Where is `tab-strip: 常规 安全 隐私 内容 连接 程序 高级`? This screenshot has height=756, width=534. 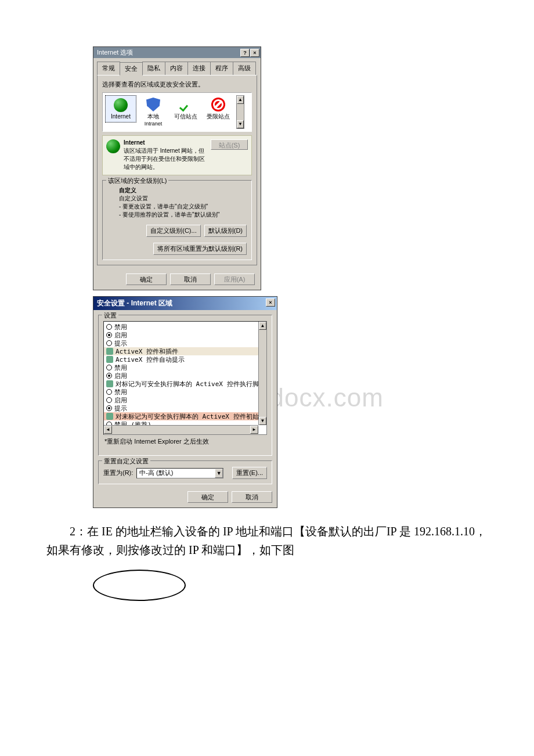
tab-strip: 常规 安全 隐私 内容 连接 程序 高级 is located at coordinates (177, 66).